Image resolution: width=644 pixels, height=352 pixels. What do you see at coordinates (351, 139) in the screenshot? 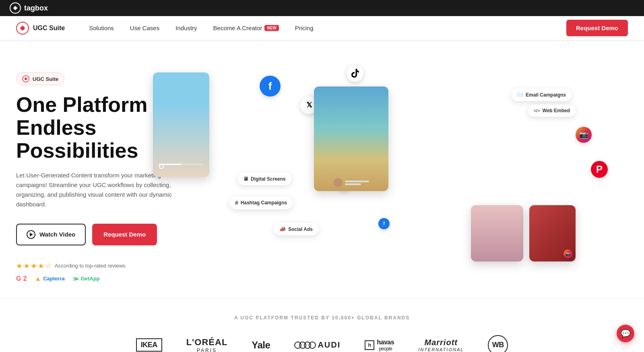
I see `pool-image-card` at bounding box center [351, 139].